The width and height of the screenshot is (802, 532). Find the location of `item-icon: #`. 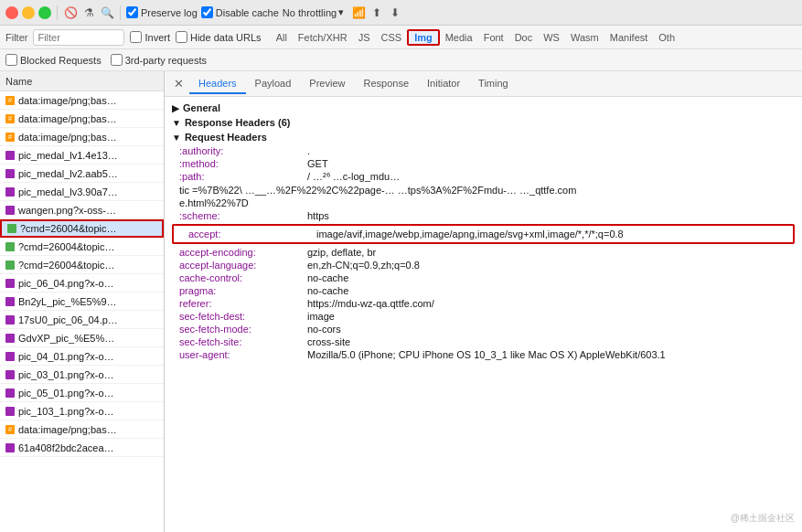

item-icon: # is located at coordinates (10, 119).